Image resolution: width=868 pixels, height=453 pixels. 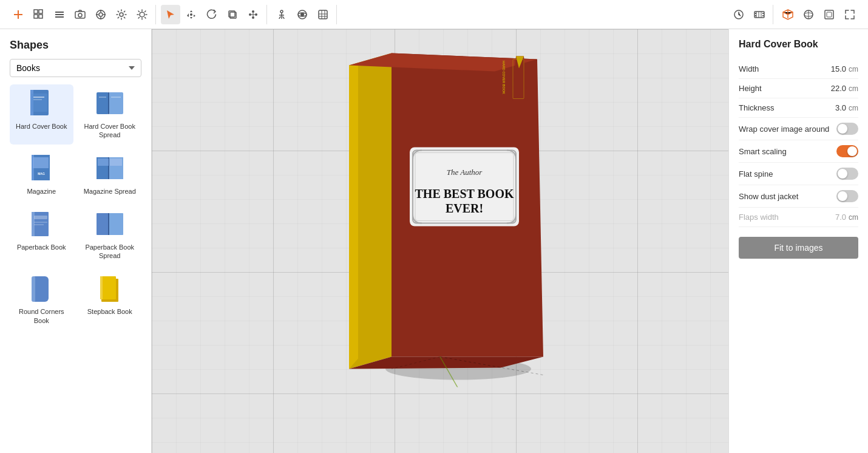 What do you see at coordinates (852, 151) in the screenshot?
I see `smart-scaling-toggle-thumb` at bounding box center [852, 151].